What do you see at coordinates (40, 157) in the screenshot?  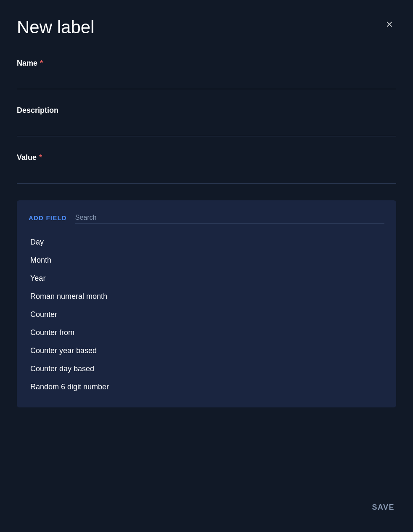 I see `value-required-star: *` at bounding box center [40, 157].